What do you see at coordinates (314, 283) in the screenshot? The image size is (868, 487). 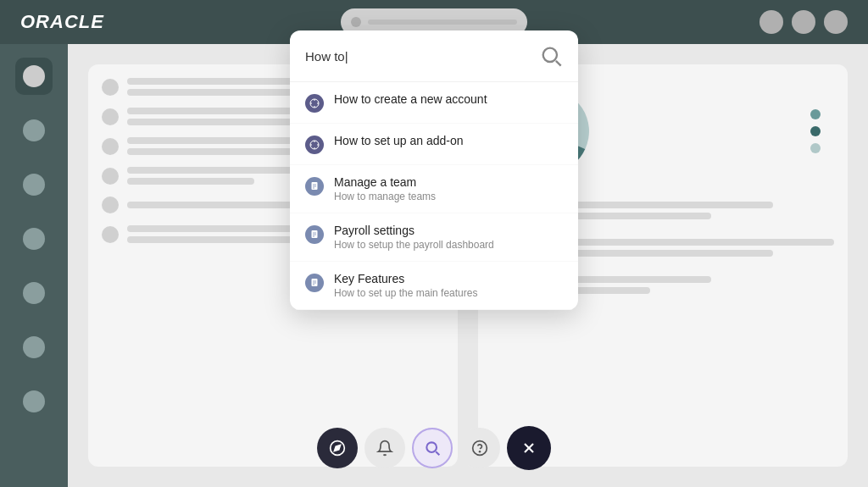 I see `result-5-icon` at bounding box center [314, 283].